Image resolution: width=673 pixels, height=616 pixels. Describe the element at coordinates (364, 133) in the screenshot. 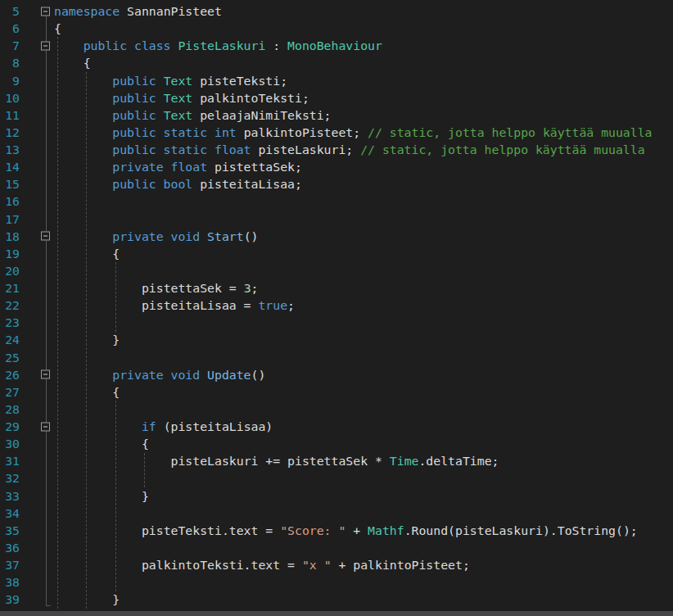

I see `code-text: public static int palkintoPisteet; // st…` at that location.